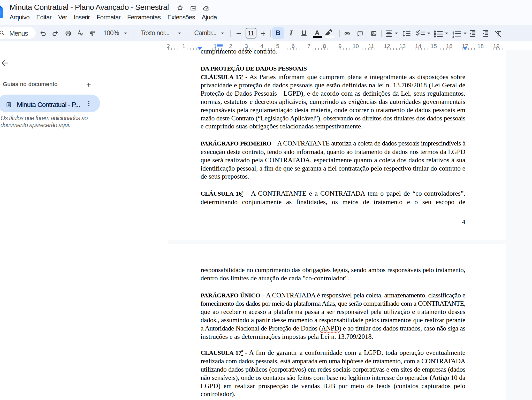 The height and width of the screenshot is (400, 532). What do you see at coordinates (453, 37) in the screenshot?
I see `svg-text: 3` at bounding box center [453, 37].